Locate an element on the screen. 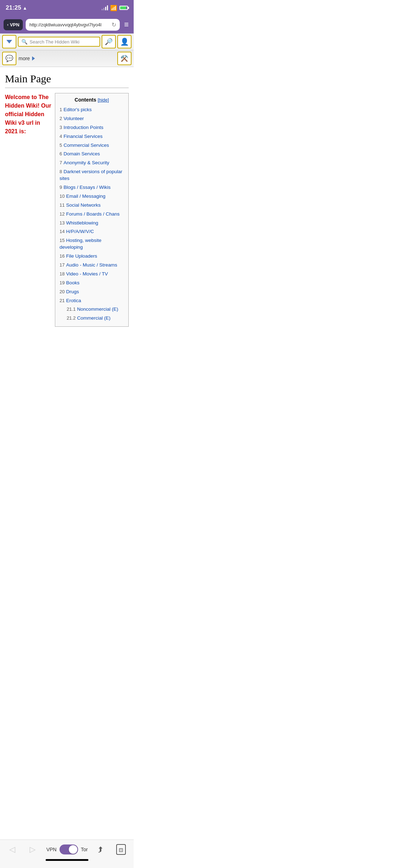 This screenshot has width=401, height=868. toc-item: 8Darknet versions of popular sites is located at coordinates (92, 175).